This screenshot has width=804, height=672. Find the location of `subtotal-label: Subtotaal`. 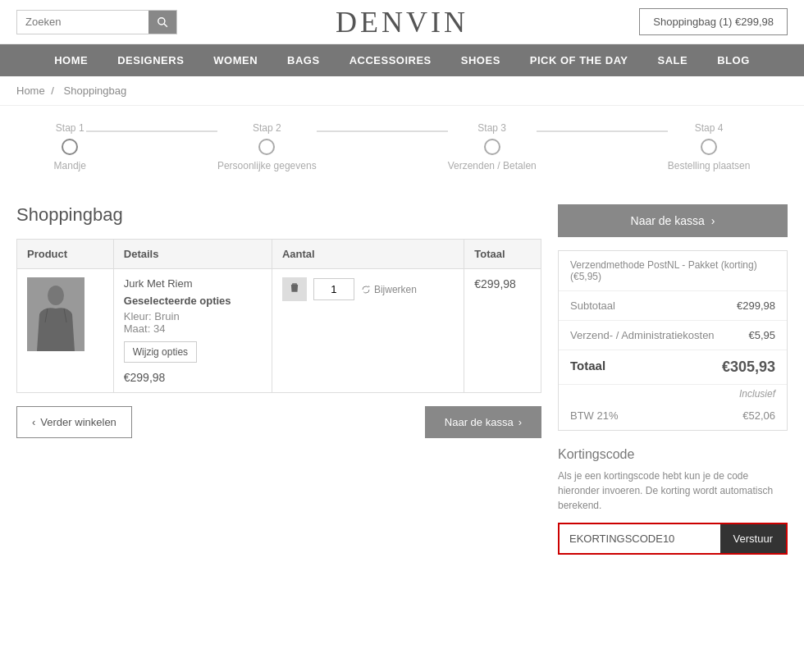

subtotal-label: Subtotaal is located at coordinates (592, 305).